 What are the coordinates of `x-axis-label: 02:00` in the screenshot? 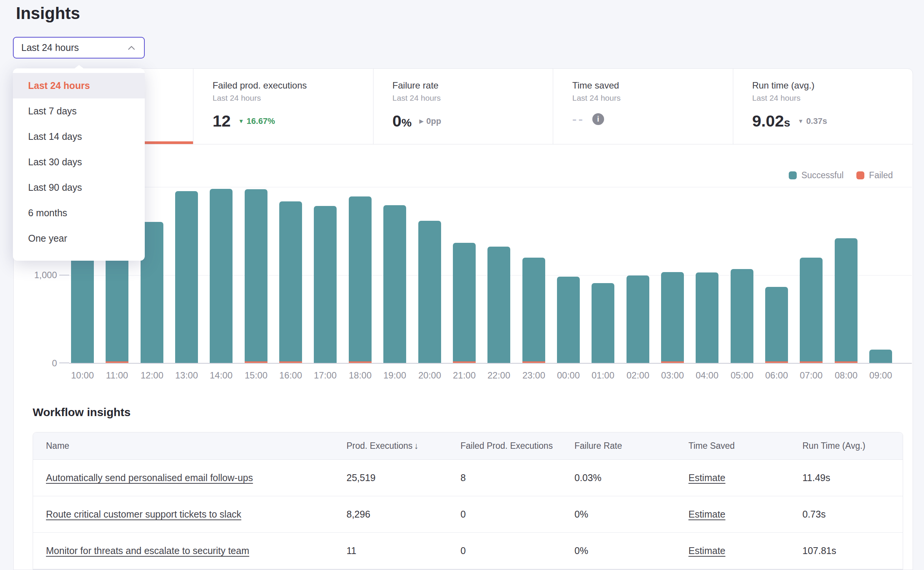 It's located at (638, 375).